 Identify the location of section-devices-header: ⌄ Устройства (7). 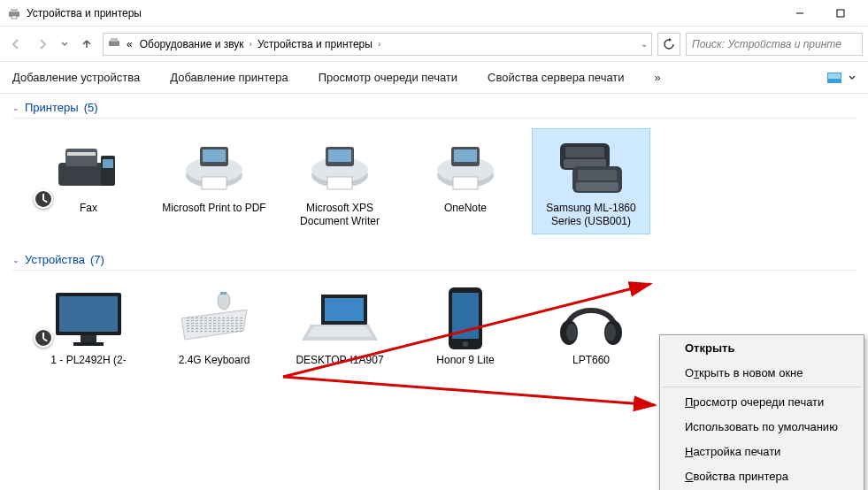
(434, 260).